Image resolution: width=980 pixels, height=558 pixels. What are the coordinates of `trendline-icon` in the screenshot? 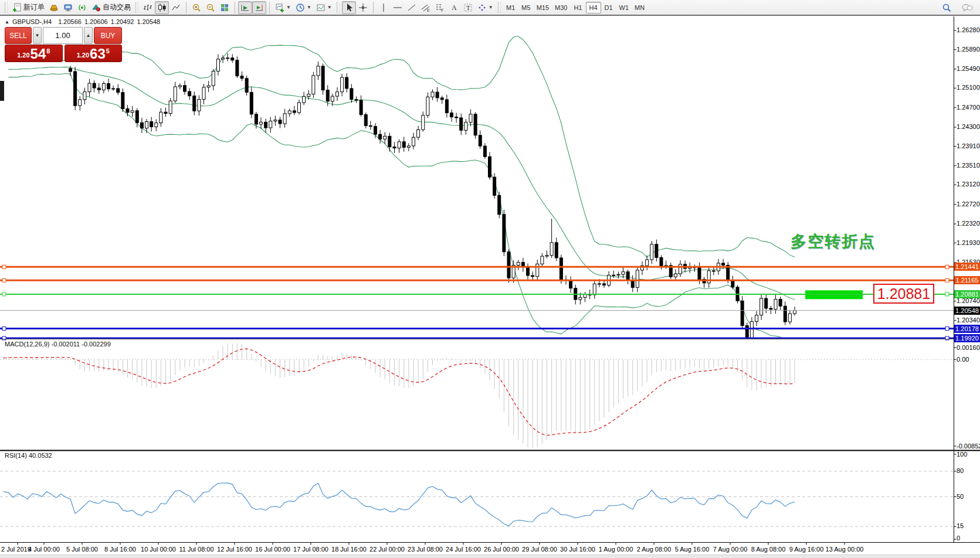 It's located at (412, 8).